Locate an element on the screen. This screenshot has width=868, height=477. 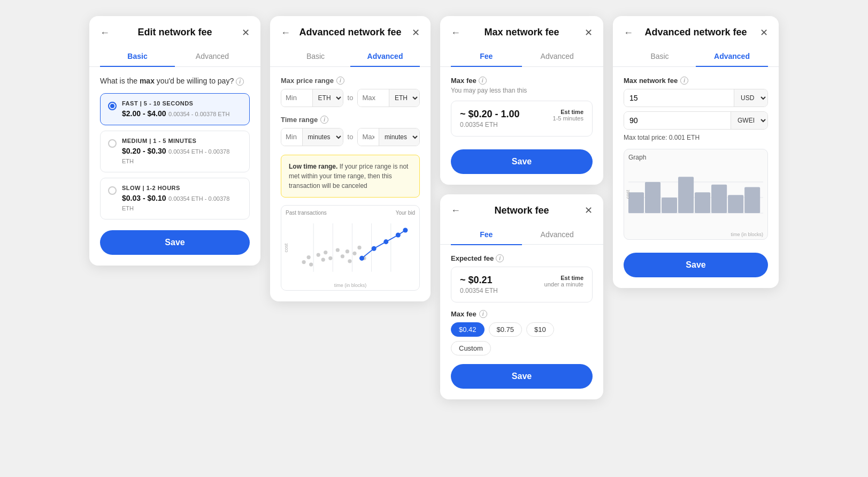
card2-max-currency-select: ETH is located at coordinates (404, 98).